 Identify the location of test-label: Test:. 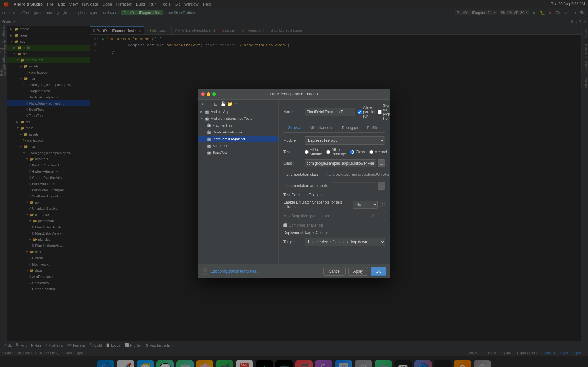
(293, 152).